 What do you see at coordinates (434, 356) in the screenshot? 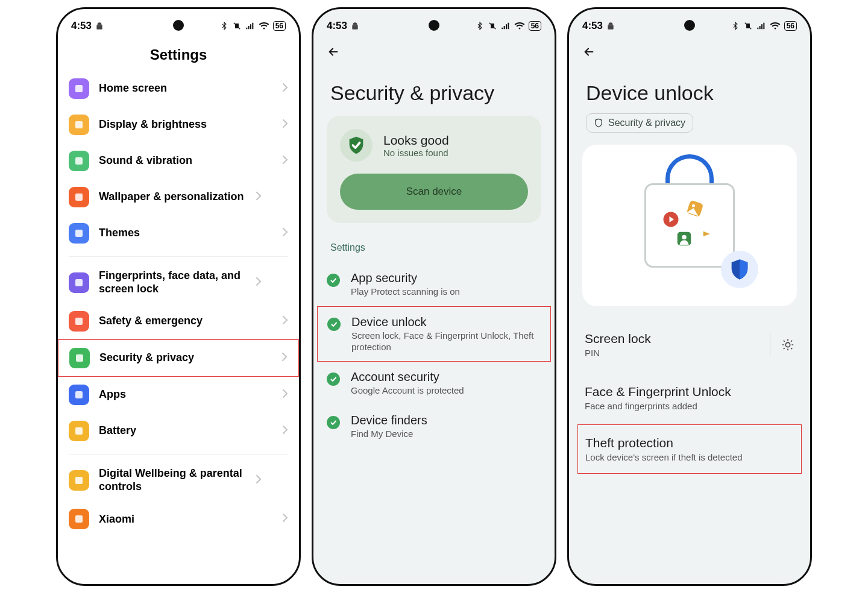
I see `security-settings-list: App securityPlay Protect scanning is onD…` at bounding box center [434, 356].